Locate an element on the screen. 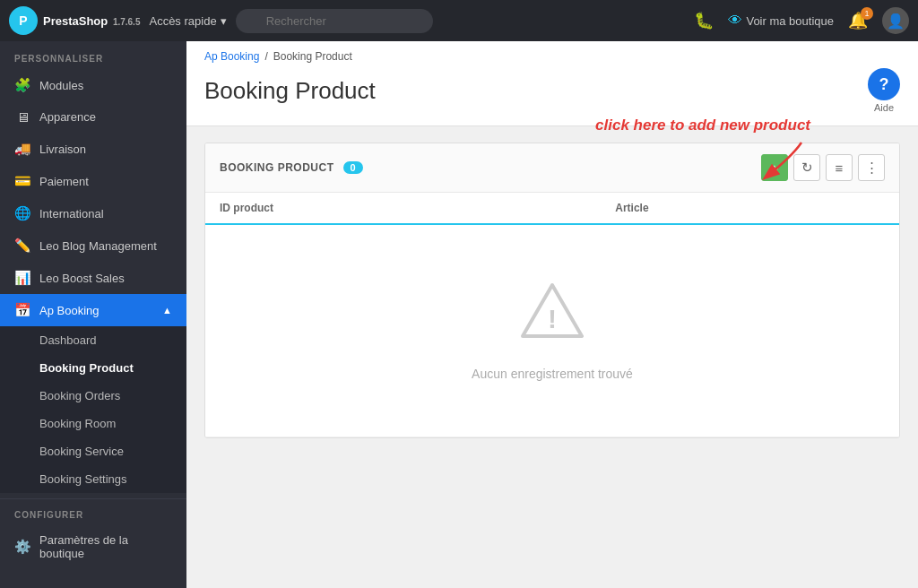 The image size is (918, 588). sidebar-item-leo-blog: ✏️ Leo Blog Management is located at coordinates (93, 246).